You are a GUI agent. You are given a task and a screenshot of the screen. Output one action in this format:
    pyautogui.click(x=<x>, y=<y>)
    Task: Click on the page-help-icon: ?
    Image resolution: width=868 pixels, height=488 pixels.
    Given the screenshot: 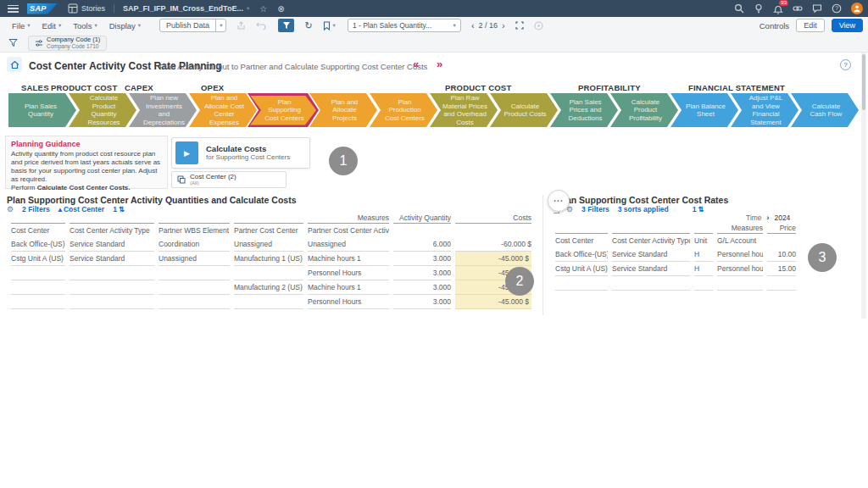 What is the action you would take?
    pyautogui.click(x=846, y=64)
    